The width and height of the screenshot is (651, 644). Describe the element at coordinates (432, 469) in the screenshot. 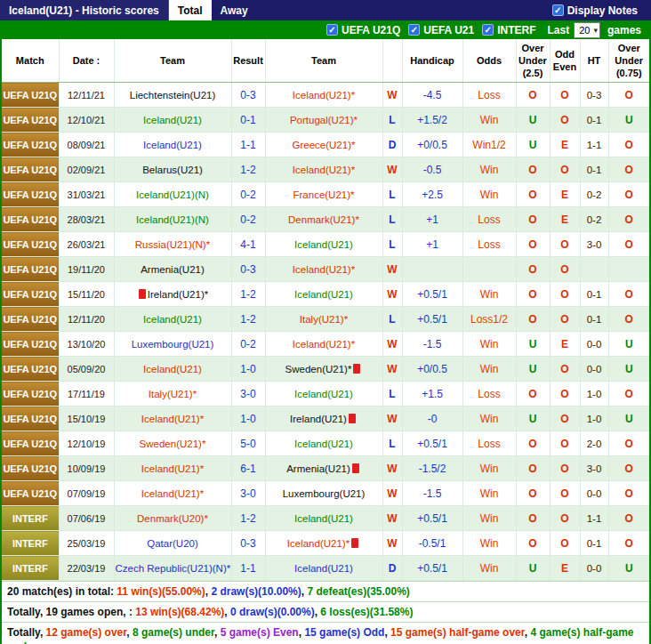

I see `handicap-value: -1.5/2` at that location.